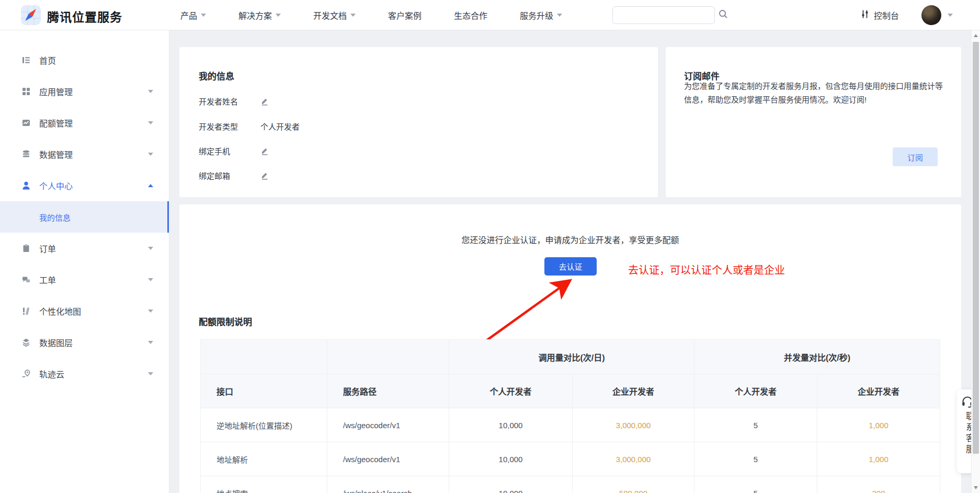  What do you see at coordinates (371, 15) in the screenshot?
I see `top-navigation: 产品 解决方案 开发文档 客户案例 生态合作 服务升级` at bounding box center [371, 15].